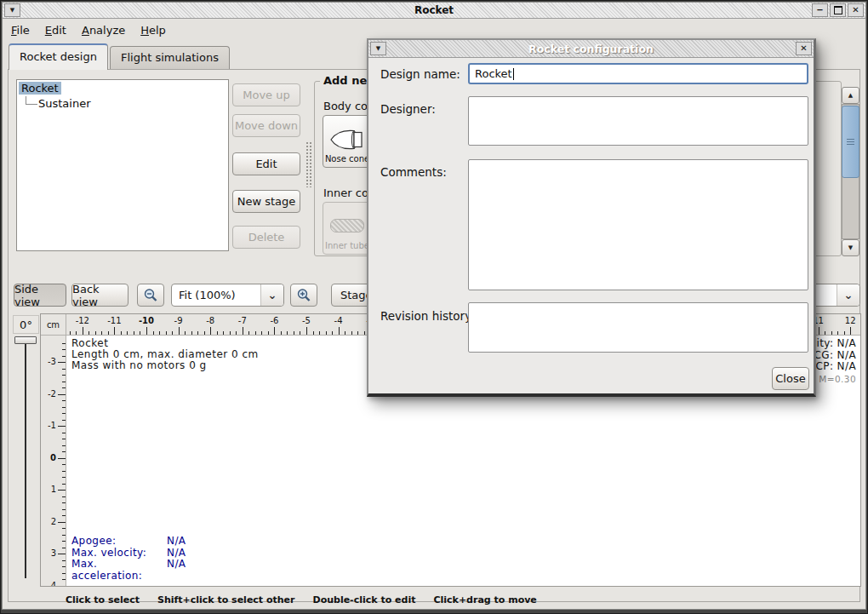  I want to click on comments-label: Comments:, so click(414, 172).